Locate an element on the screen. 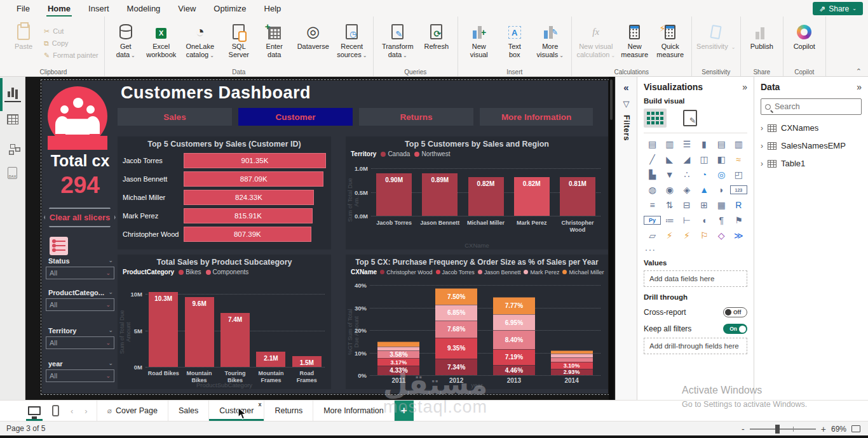  visual-azure-map-icon: ▲ is located at coordinates (704, 190).